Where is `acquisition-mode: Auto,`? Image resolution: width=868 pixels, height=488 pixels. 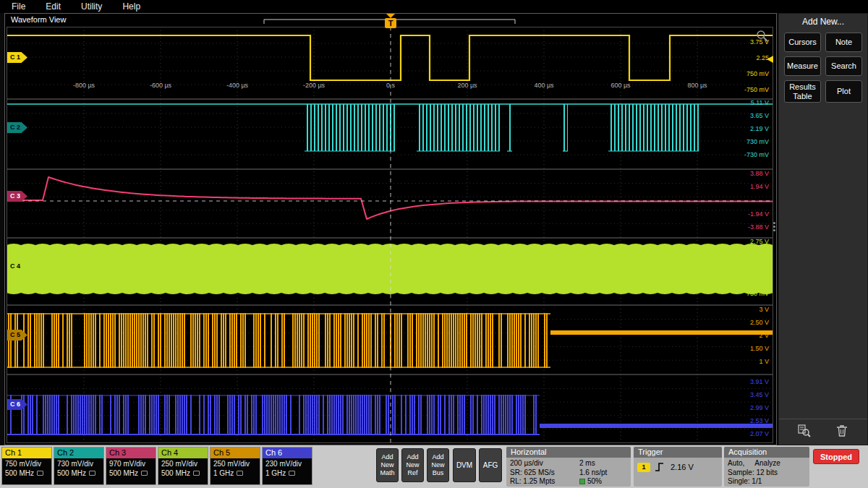 acquisition-mode: Auto, is located at coordinates (736, 464).